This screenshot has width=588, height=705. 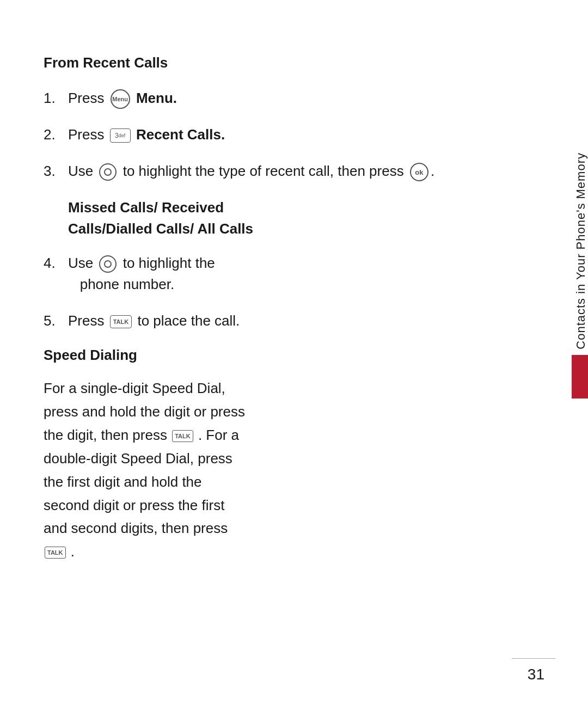 What do you see at coordinates (295, 321) in the screenshot?
I see `step-5-content: Press TALK to place the call.` at bounding box center [295, 321].